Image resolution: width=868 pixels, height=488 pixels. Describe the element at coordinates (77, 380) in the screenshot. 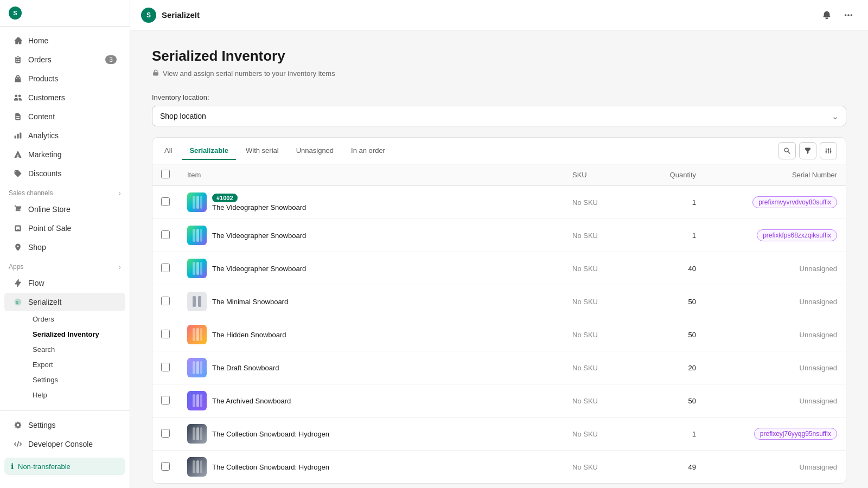

I see `subnav-settings: Settings` at that location.